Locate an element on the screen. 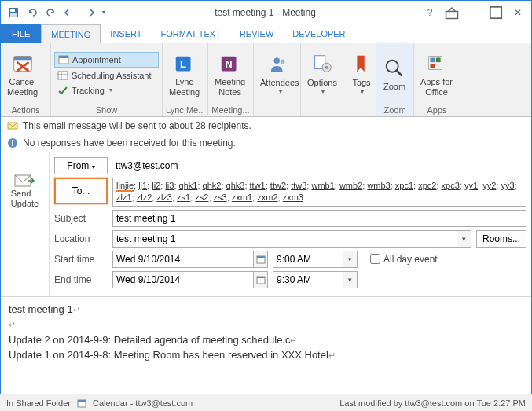 The height and width of the screenshot is (411, 532). recipient: xpc3 is located at coordinates (451, 185).